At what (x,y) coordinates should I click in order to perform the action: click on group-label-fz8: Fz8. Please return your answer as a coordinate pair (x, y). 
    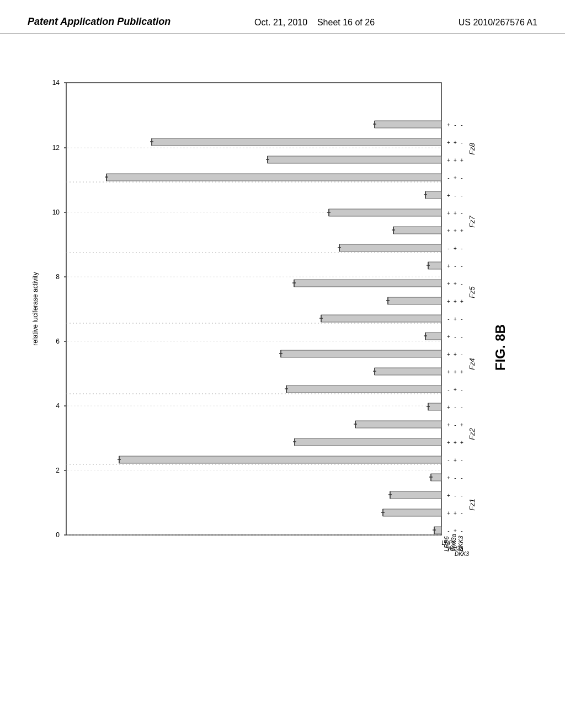
    Looking at the image, I should click on (472, 148).